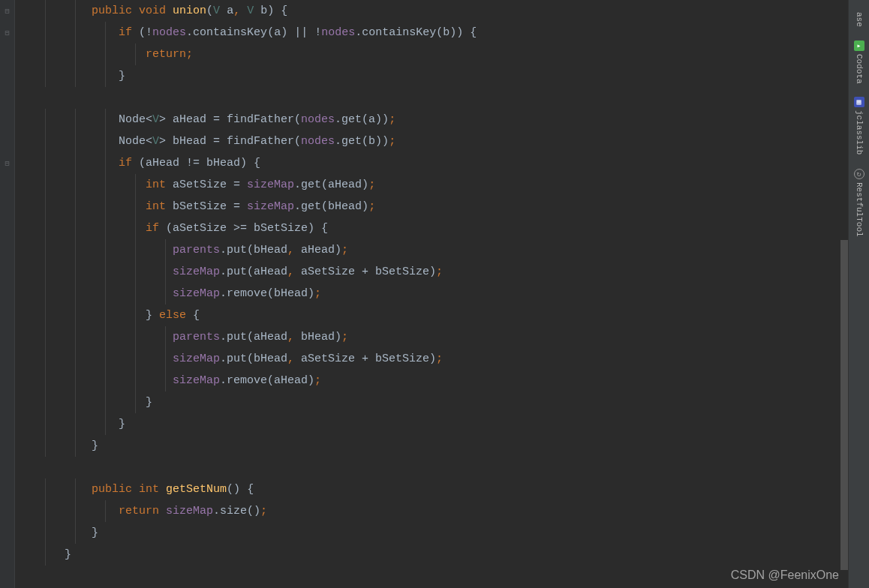  I want to click on code-line: return;, so click(443, 54).